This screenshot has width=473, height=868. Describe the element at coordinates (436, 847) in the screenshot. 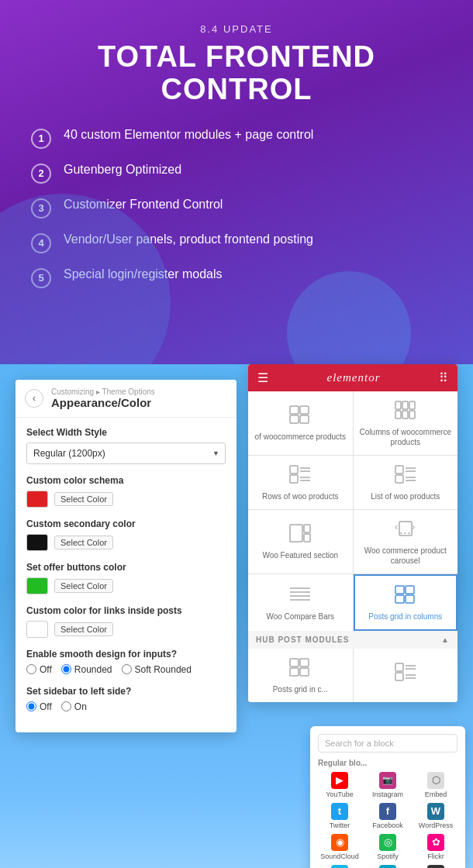

I see `social-flickr: ✿ Flickr` at that location.